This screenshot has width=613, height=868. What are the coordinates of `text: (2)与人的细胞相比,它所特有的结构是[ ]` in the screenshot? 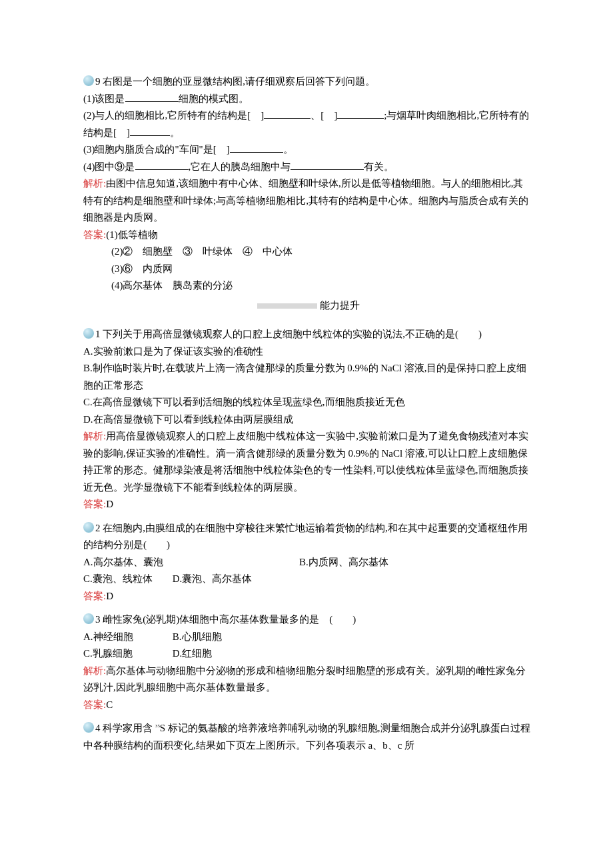 It's located at (173, 115).